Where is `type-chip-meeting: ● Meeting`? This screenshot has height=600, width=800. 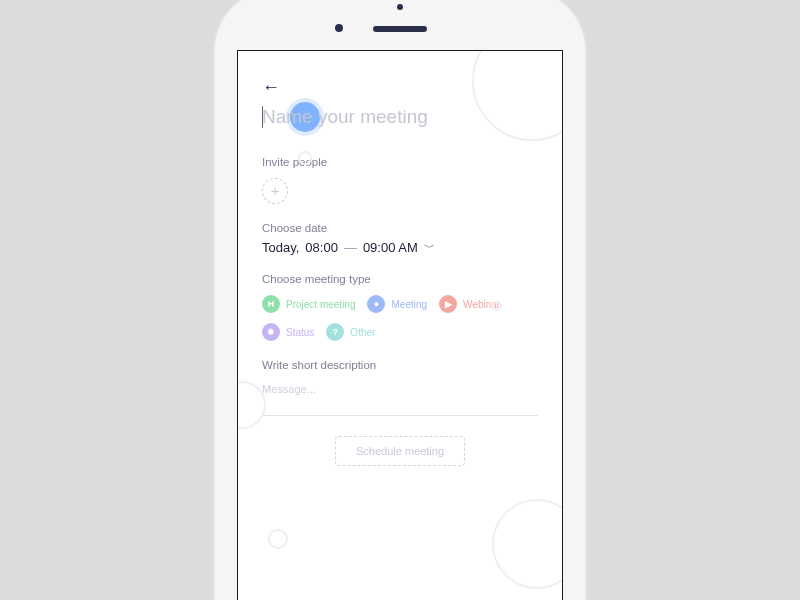
type-chip-meeting: ● Meeting is located at coordinates (397, 304).